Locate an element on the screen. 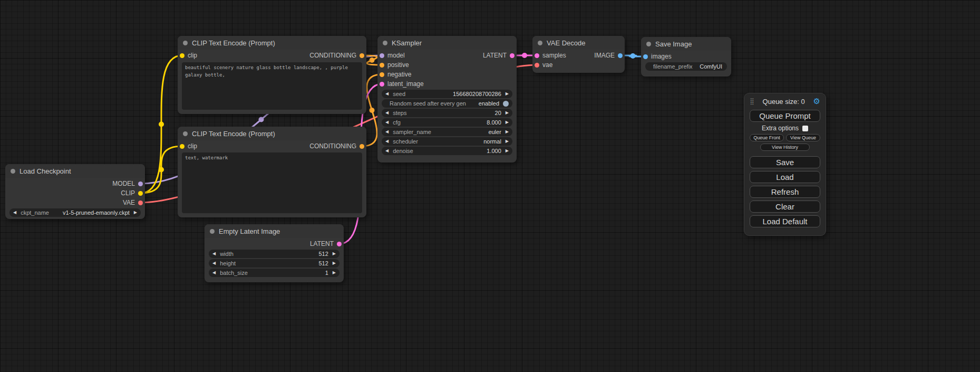 The height and width of the screenshot is (372, 980). toggle-knob-icon is located at coordinates (506, 103).